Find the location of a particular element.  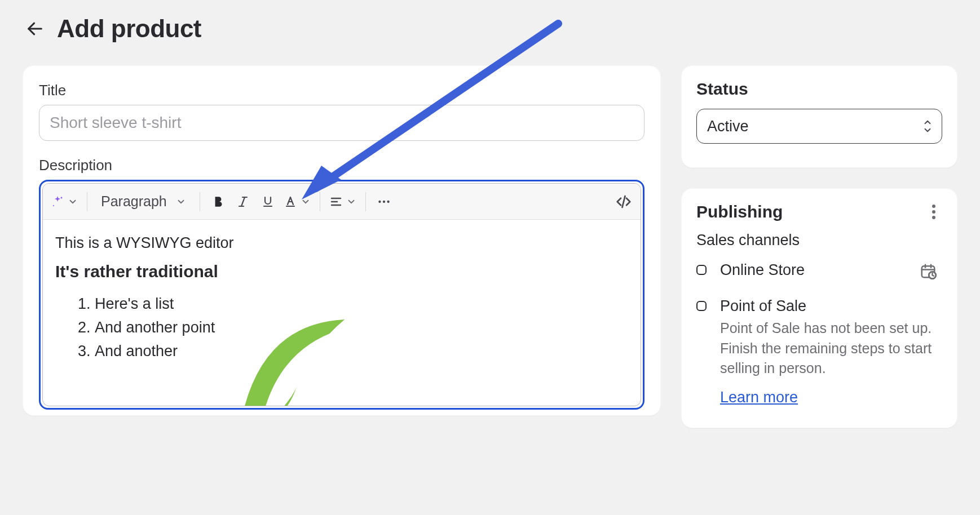

publishing-card: Publishing Sales channels Online Store is located at coordinates (819, 308).